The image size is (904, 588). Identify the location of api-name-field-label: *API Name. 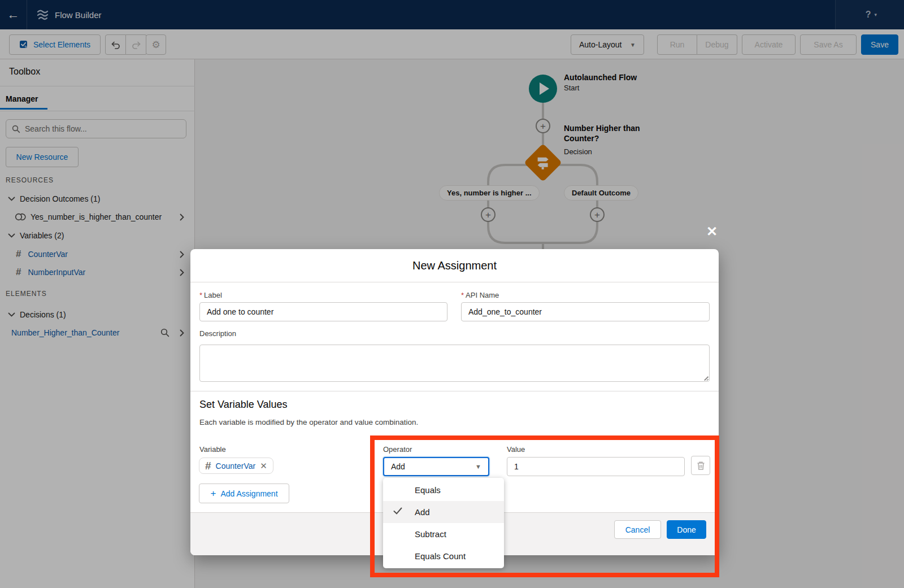
(480, 295).